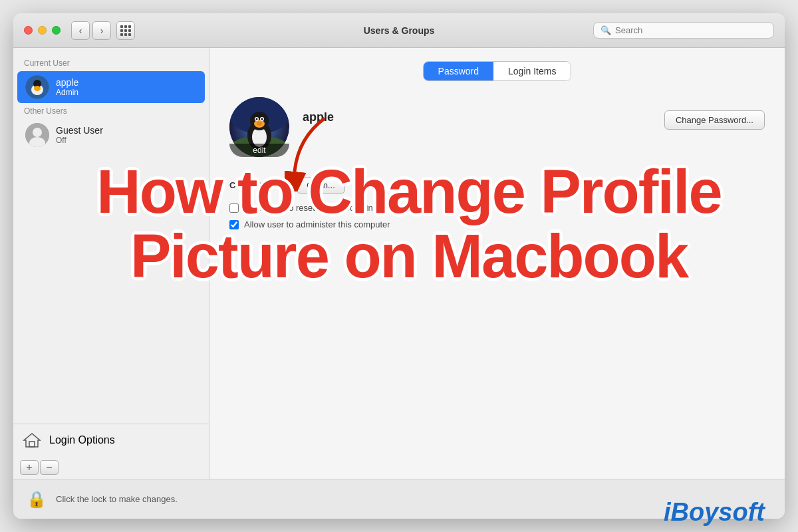 This screenshot has width=798, height=532. What do you see at coordinates (111, 135) in the screenshot?
I see `sidebar-item-guest: Guest User Off` at bounding box center [111, 135].